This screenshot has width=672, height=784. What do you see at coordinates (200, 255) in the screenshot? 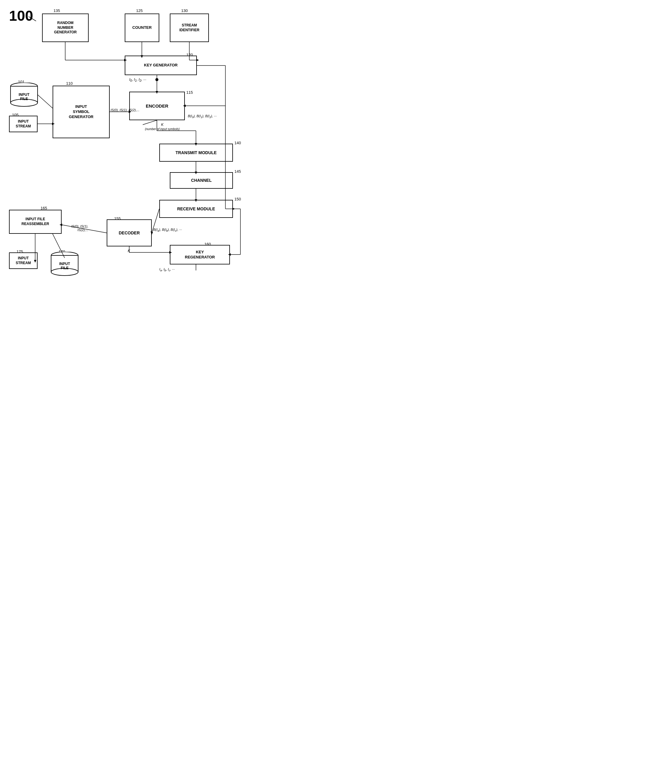
I see `key-regenerator-box: KEYREGENERATOR` at bounding box center [200, 255].